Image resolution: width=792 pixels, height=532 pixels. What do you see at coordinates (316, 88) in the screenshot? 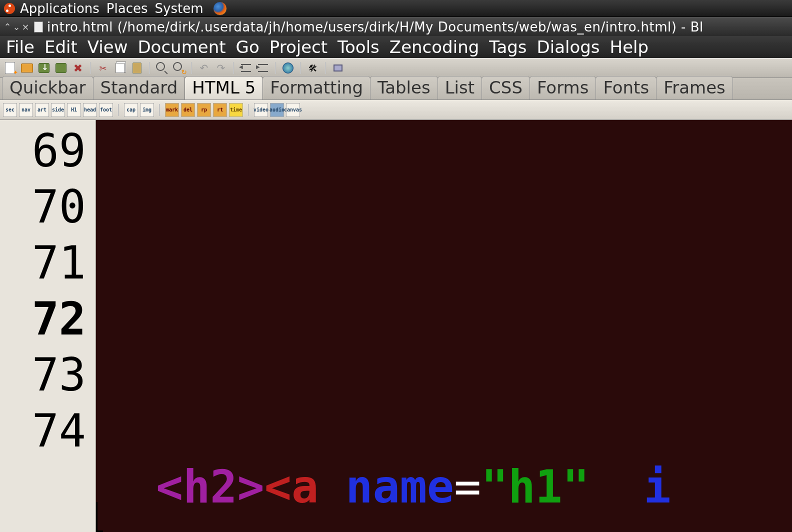
I see `tab-formatting: Formatting` at bounding box center [316, 88].